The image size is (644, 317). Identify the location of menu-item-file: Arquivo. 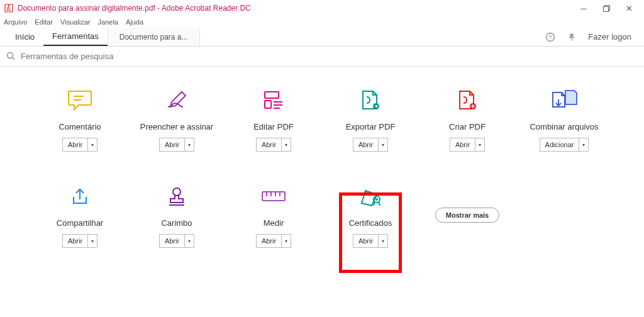
(15, 22).